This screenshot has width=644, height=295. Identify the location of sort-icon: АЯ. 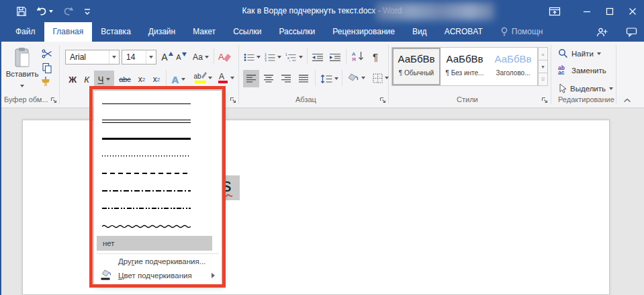
(359, 56).